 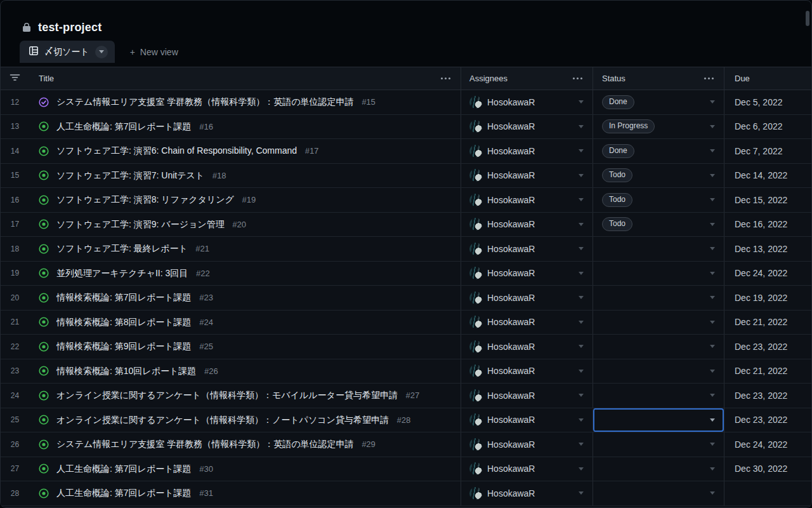 I want to click on due-date-cell, so click(x=768, y=493).